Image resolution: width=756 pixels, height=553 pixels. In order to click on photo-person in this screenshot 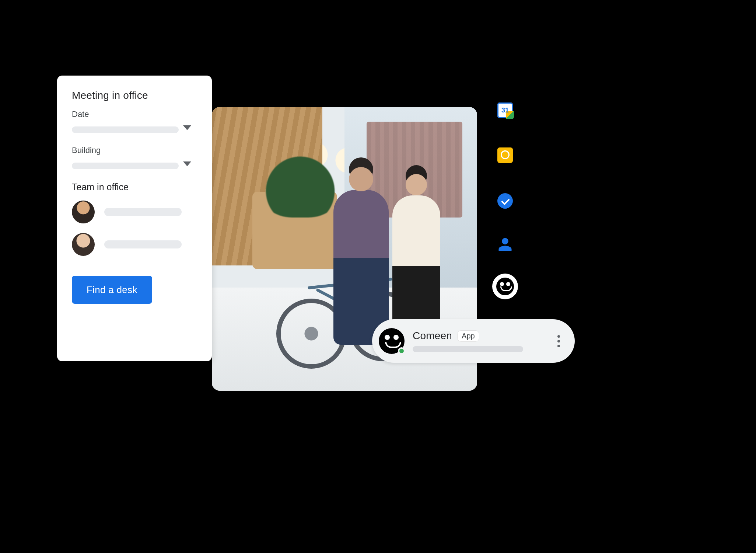, I will do `click(361, 267)`.